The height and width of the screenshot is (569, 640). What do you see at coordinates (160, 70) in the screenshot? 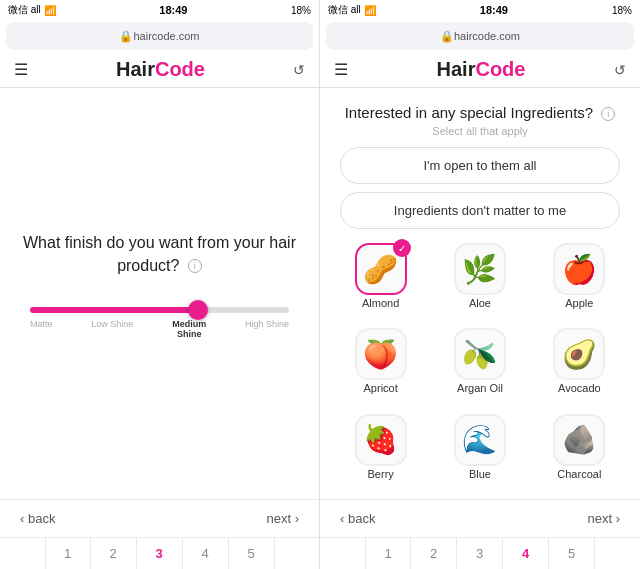
I see `left-brand-logo: HairCode` at bounding box center [160, 70].